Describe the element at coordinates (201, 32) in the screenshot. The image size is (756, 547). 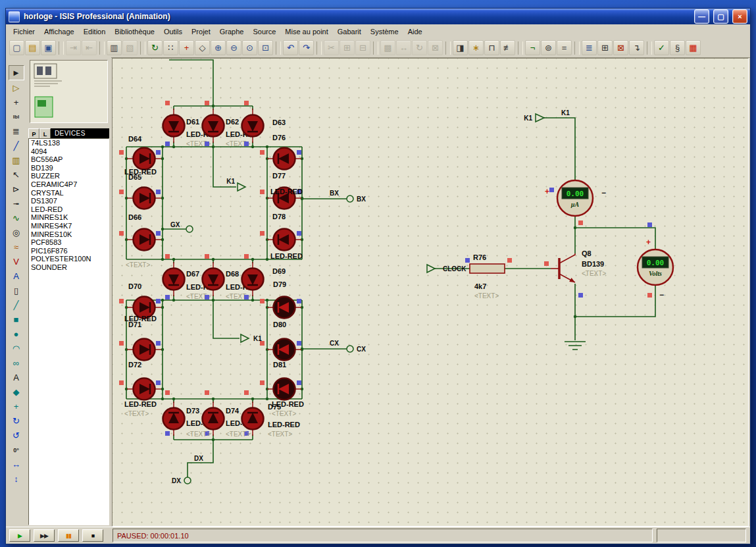
I see `menu-item: Projet` at that location.